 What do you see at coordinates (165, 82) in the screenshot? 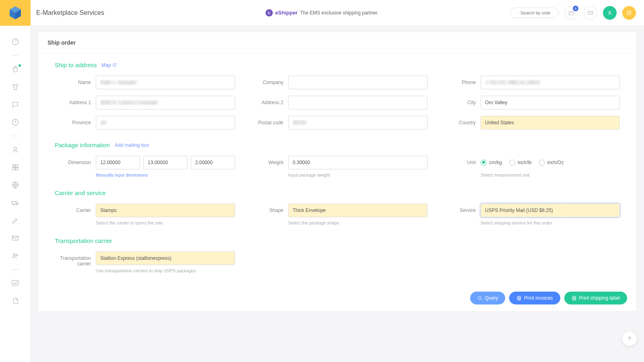
I see `name-input` at bounding box center [165, 82].